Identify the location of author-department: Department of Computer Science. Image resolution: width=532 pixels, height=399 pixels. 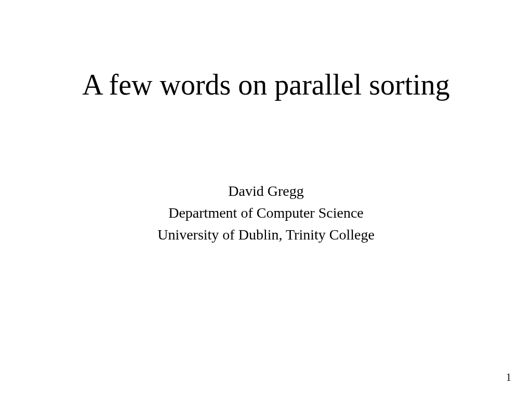
(266, 213).